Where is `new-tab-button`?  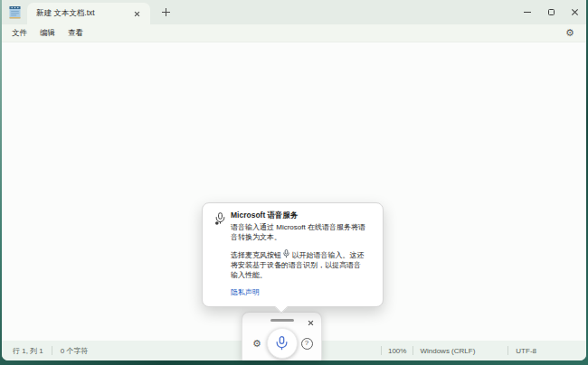 new-tab-button is located at coordinates (166, 13).